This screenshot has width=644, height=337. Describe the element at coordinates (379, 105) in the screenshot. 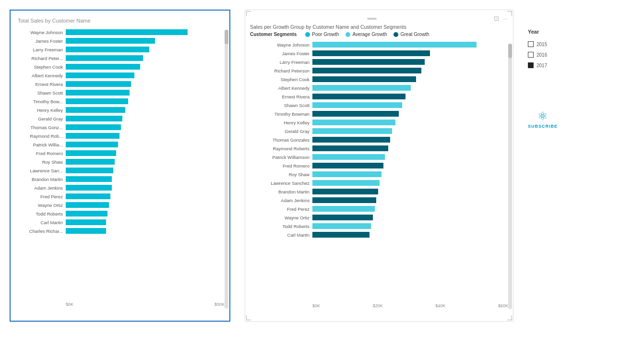

I see `right-bar-row: Shawn Scott` at that location.